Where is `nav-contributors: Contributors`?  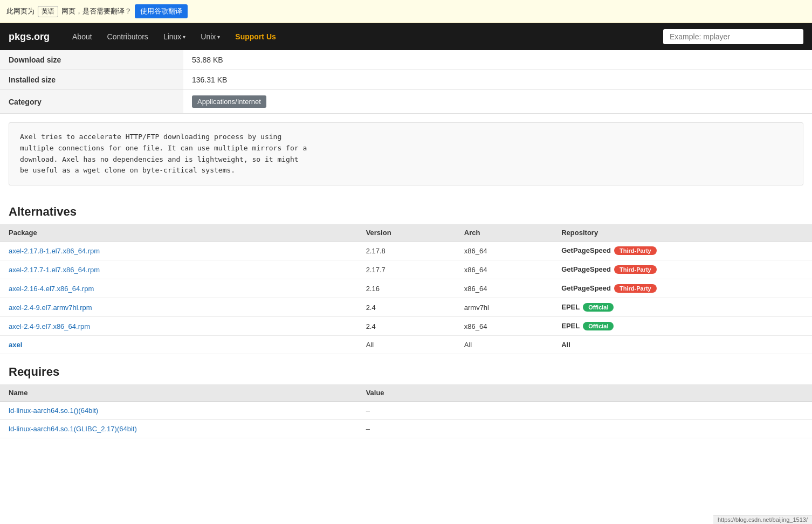
nav-contributors: Contributors is located at coordinates (128, 37).